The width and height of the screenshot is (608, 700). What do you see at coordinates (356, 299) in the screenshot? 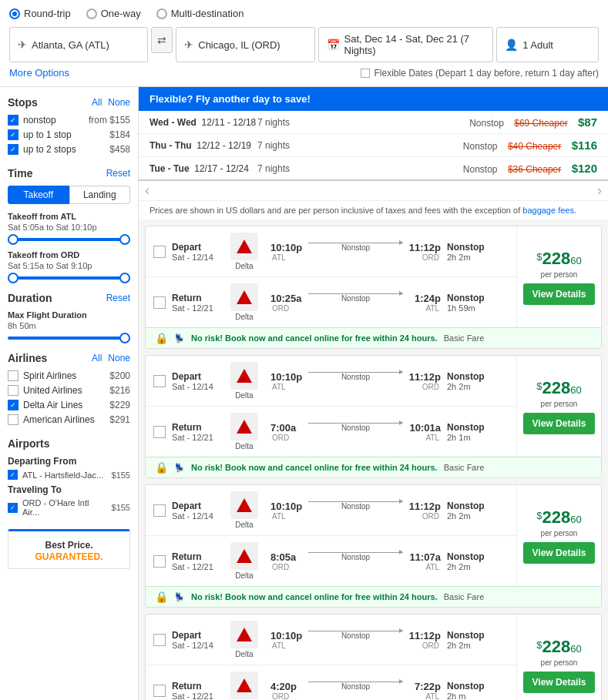
I see `seg-0-1-nonstop: Nonstop` at bounding box center [356, 299].